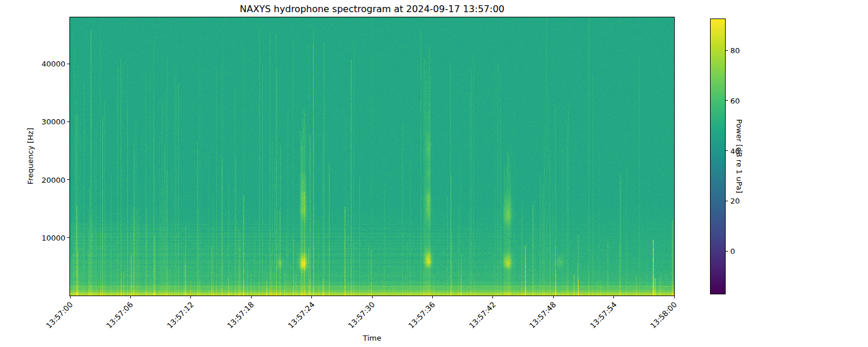 The height and width of the screenshot is (347, 868). Describe the element at coordinates (36, 121) in the screenshot. I see `y-tick-label: 30000` at that location.